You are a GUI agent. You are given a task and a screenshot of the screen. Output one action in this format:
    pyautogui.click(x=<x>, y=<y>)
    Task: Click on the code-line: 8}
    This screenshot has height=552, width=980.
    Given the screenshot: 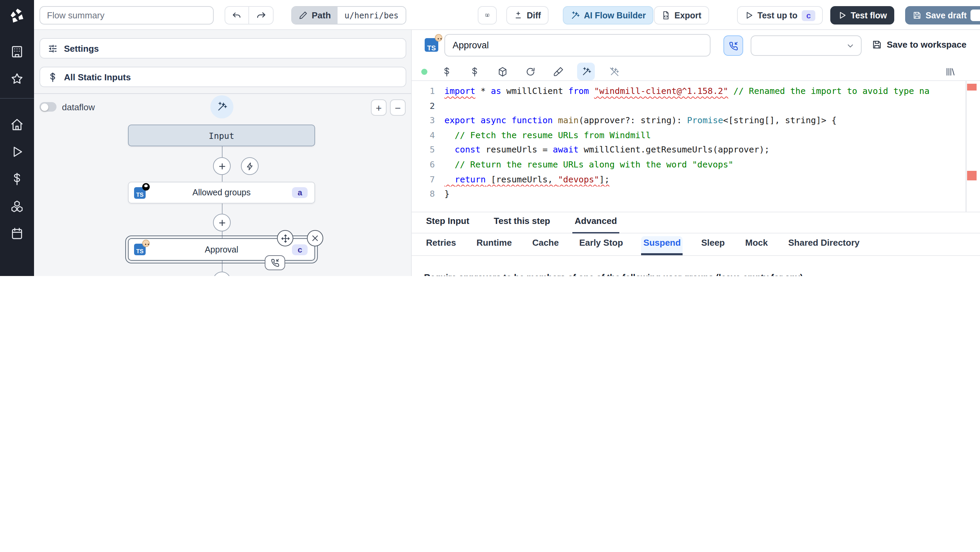 What is the action you would take?
    pyautogui.click(x=696, y=194)
    